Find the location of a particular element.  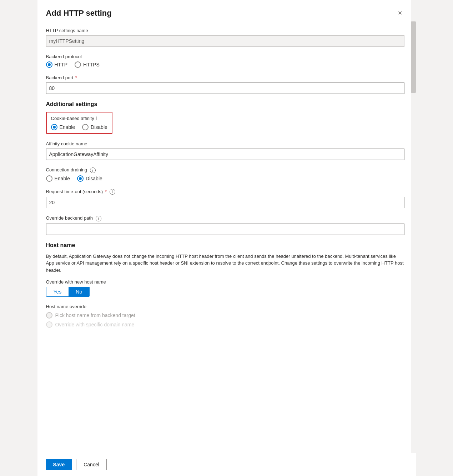

override-backend-path-info-icon: i is located at coordinates (99, 219).